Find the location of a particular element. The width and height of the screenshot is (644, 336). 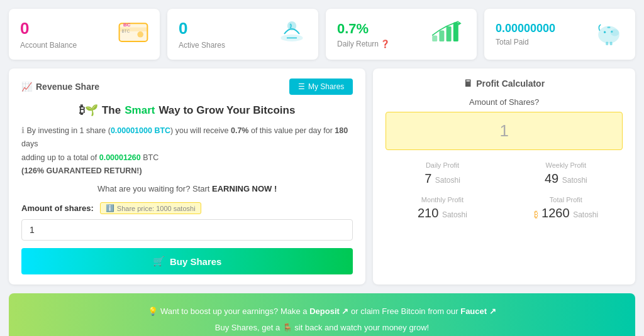

promo-smart: Smart is located at coordinates (140, 111).